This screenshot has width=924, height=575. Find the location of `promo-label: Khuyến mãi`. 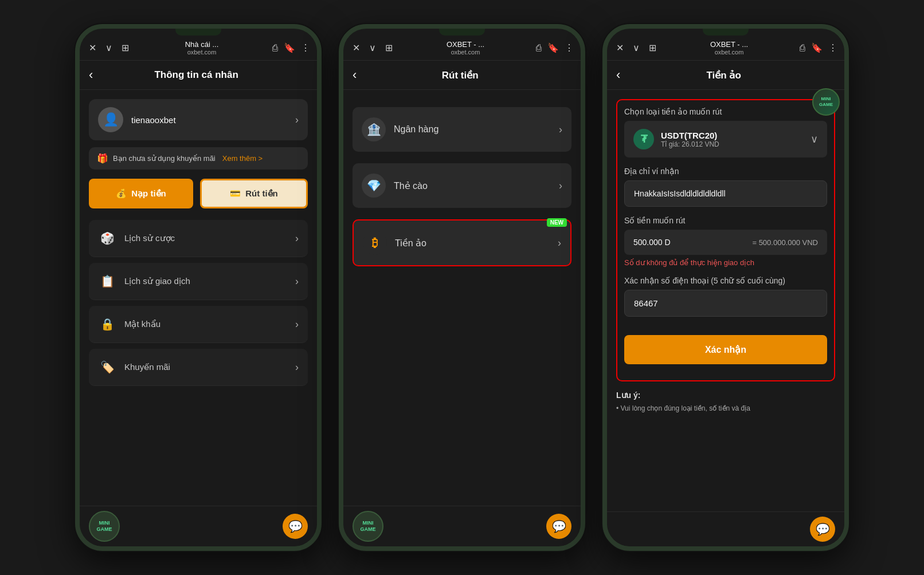

promo-label: Khuyến mãi is located at coordinates (206, 367).